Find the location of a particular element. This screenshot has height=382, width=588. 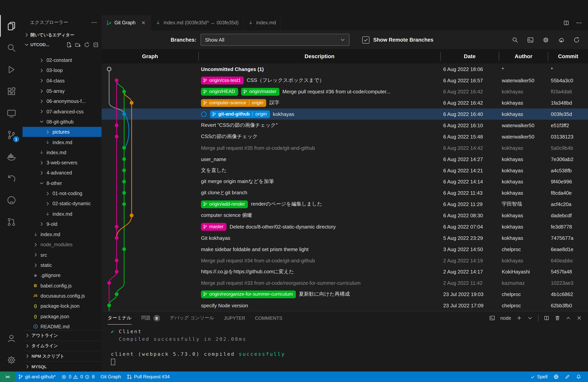

terminal-icon is located at coordinates (530, 40).